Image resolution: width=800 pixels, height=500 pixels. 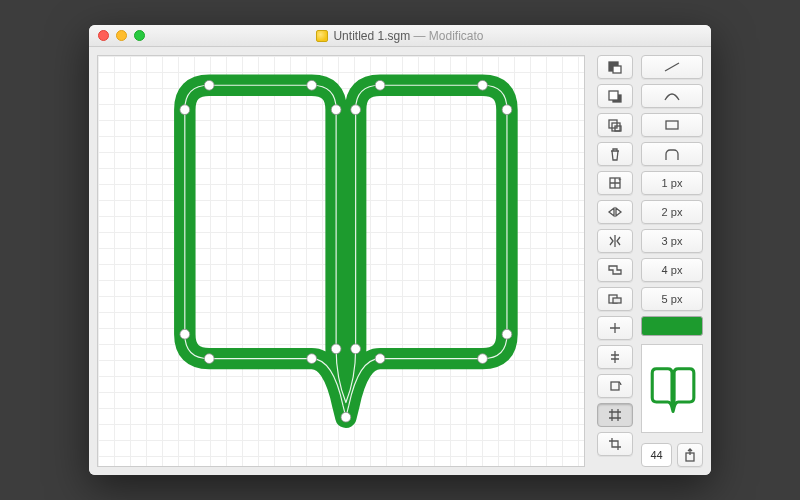 What do you see at coordinates (322, 36) in the screenshot?
I see `document-icon` at bounding box center [322, 36].